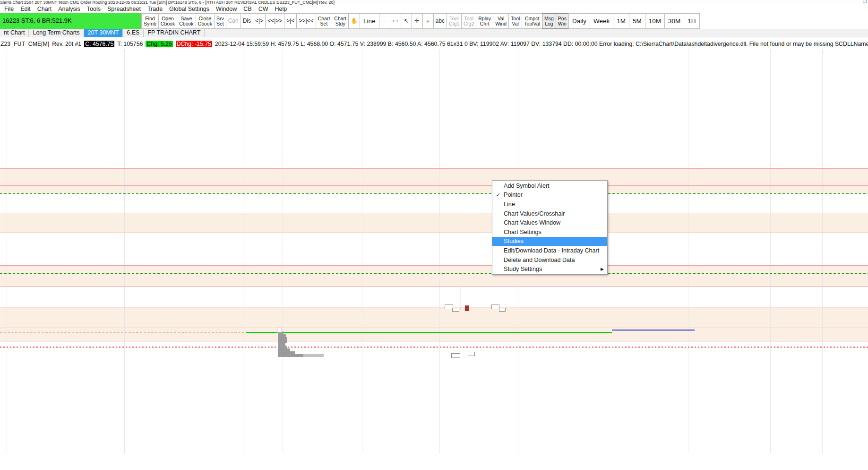  Describe the element at coordinates (550, 227) in the screenshot. I see `context-menu: Add Symbol Alert✓PointerLineChart Values…` at that location.